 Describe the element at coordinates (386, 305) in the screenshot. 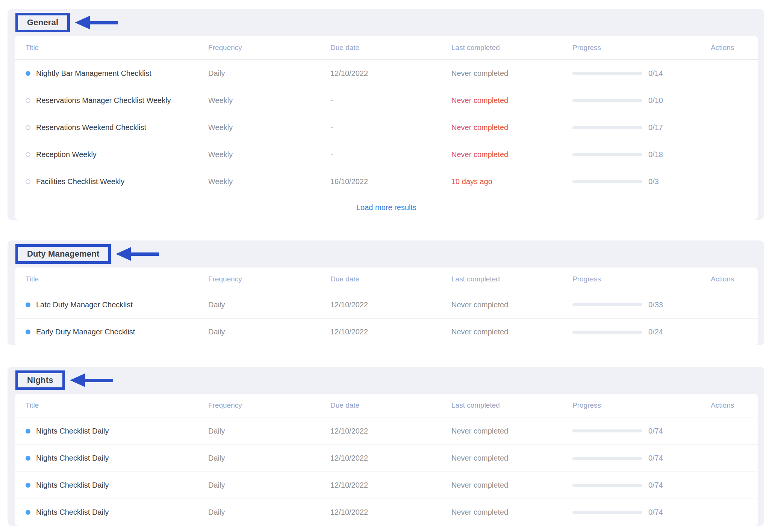

I see `checklist-row: Late Duty Manager Checklist Daily 12/10/…` at that location.